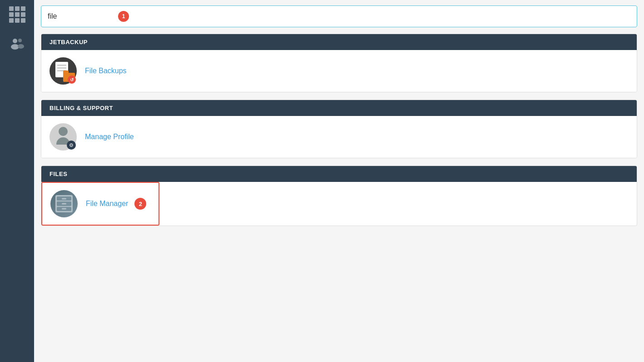  I want to click on grid-icon, so click(17, 15).